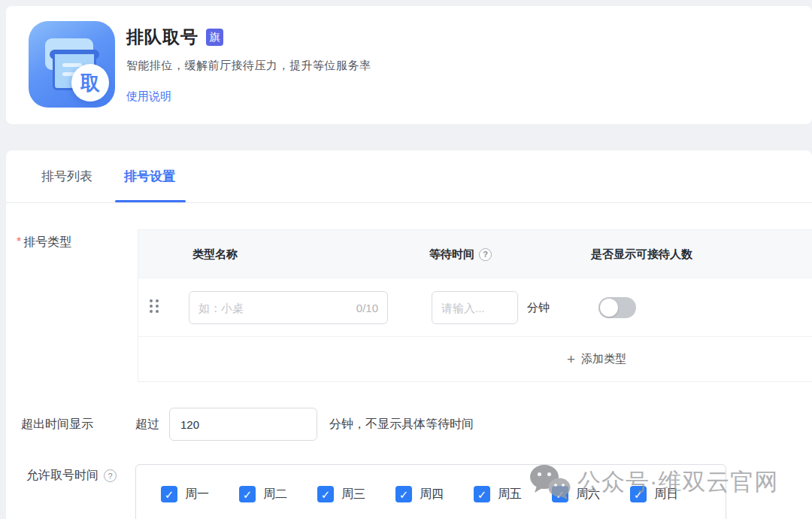  I want to click on tabbar: 排号列表 排号设置, so click(409, 177).